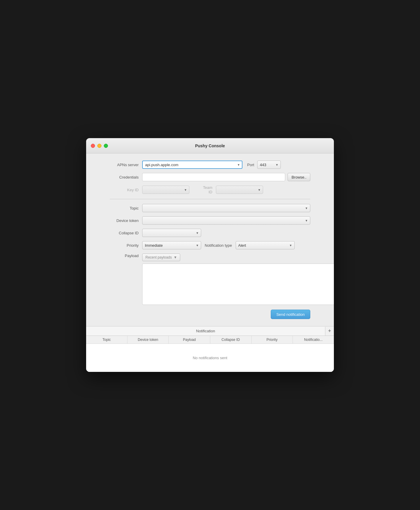 This screenshot has width=420, height=510. Describe the element at coordinates (148, 340) in the screenshot. I see `col-header-device-token: Device token` at that location.